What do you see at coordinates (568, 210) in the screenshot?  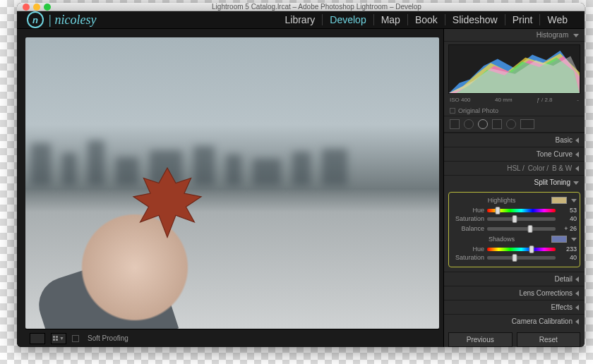 I see `highlights-hue-value: 53` at bounding box center [568, 210].